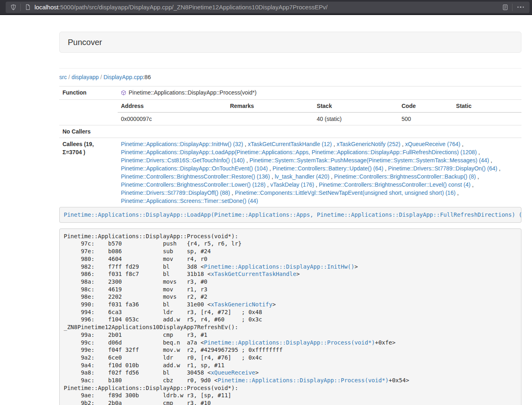 The image size is (532, 405). Describe the element at coordinates (140, 380) in the screenshot. I see `asm-text: 9ac: b180 cbz r0, 9d0 <` at that location.